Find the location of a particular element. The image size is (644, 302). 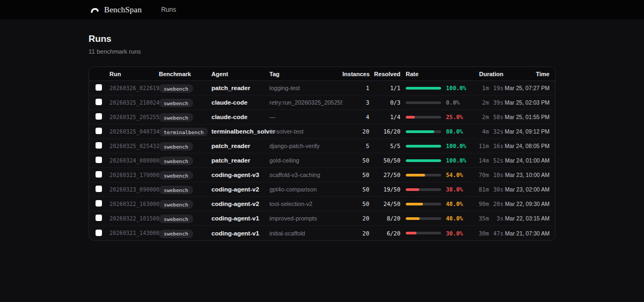

page-title: Runs is located at coordinates (322, 39).